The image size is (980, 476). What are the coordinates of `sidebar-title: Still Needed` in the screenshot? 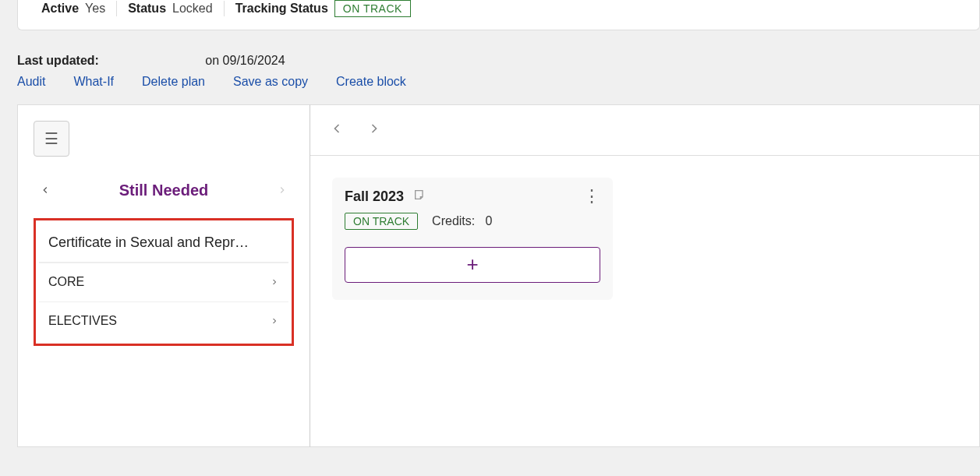 It's located at (164, 190).